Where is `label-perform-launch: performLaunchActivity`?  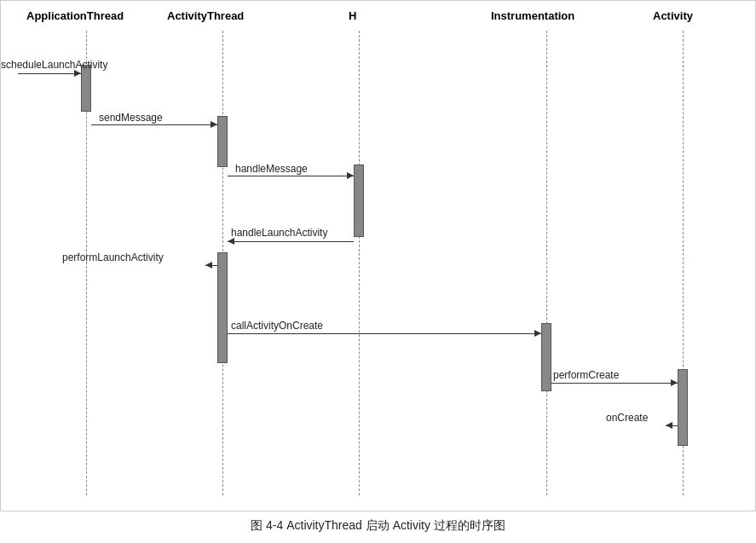 label-perform-launch: performLaunchActivity is located at coordinates (113, 257).